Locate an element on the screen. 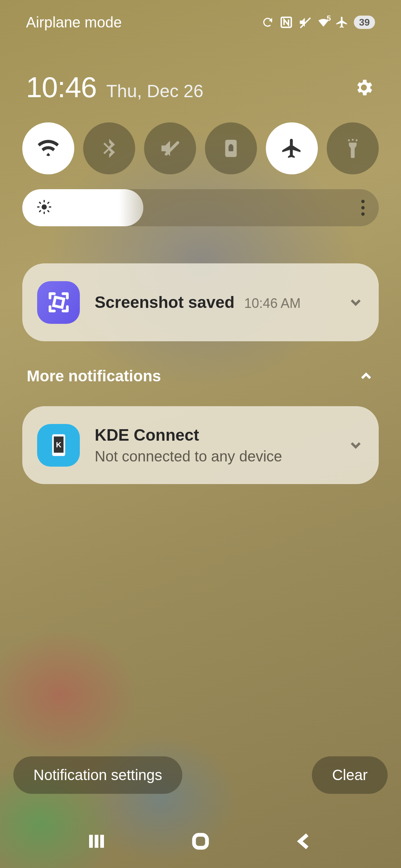 This screenshot has height=868, width=401. nav-home-button is located at coordinates (200, 842).